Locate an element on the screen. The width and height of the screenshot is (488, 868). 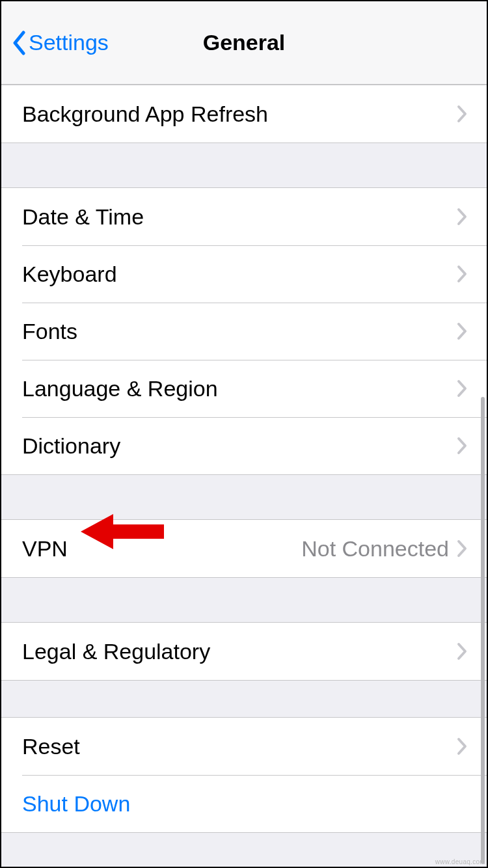
row-label: Dictionary is located at coordinates (239, 446).